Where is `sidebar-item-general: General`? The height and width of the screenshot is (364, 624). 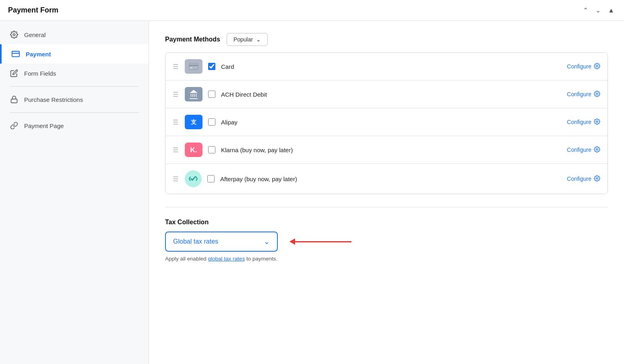 sidebar-item-general: General is located at coordinates (74, 35).